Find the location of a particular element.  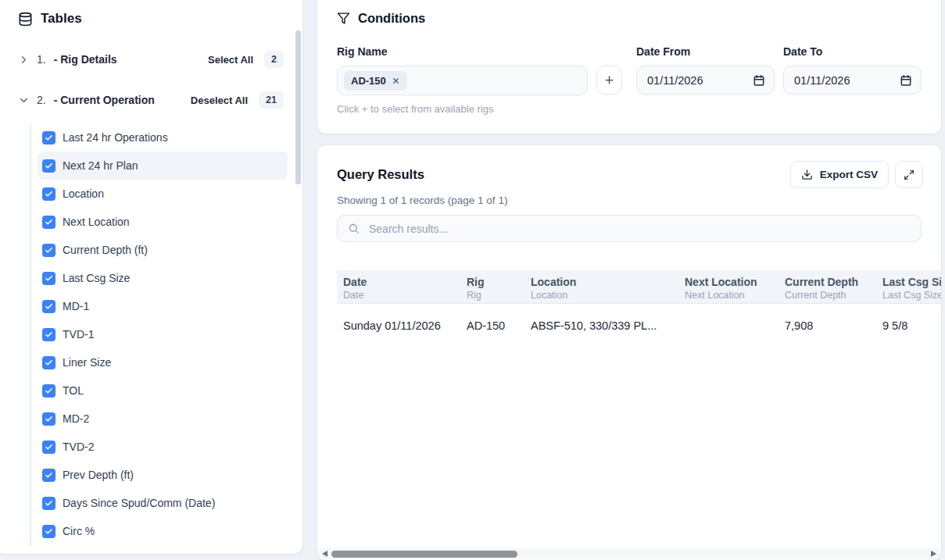

field-row: Location is located at coordinates (163, 194).